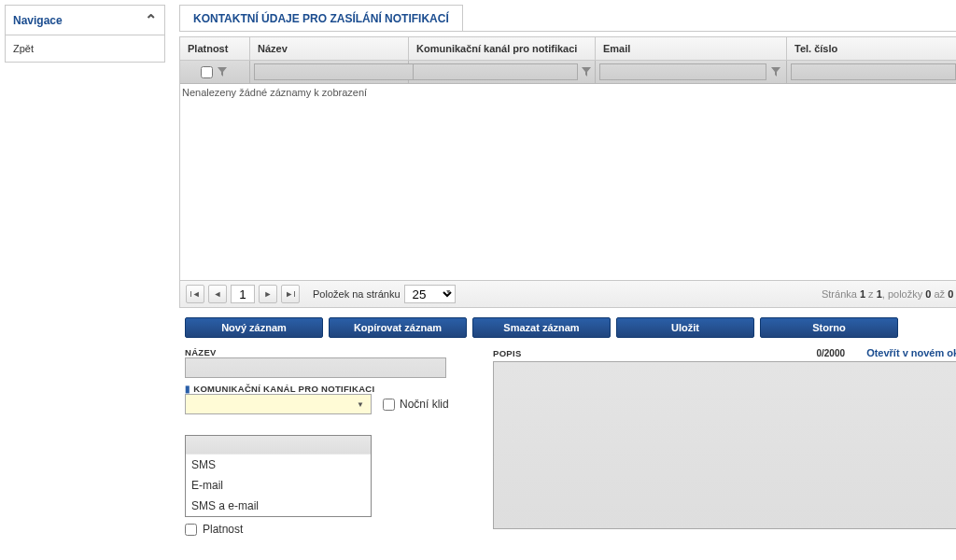  I want to click on pager-prev-button: ◄, so click(218, 294).